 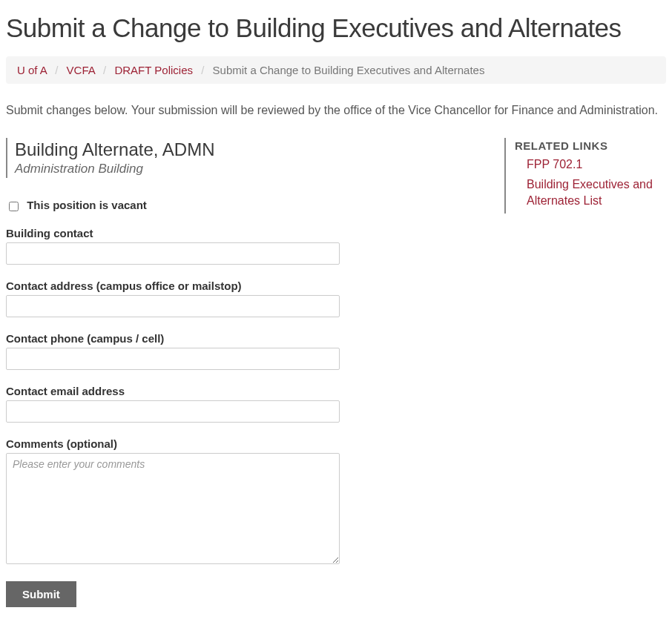 I want to click on sidebar-column: RELATED LINKS FPP 702.1 Building Executi…, so click(x=585, y=176).